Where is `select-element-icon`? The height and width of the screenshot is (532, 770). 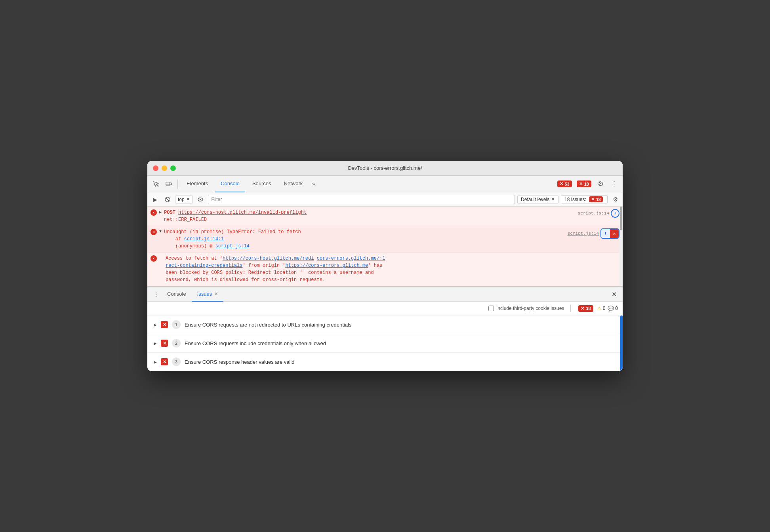
select-element-icon is located at coordinates (156, 184).